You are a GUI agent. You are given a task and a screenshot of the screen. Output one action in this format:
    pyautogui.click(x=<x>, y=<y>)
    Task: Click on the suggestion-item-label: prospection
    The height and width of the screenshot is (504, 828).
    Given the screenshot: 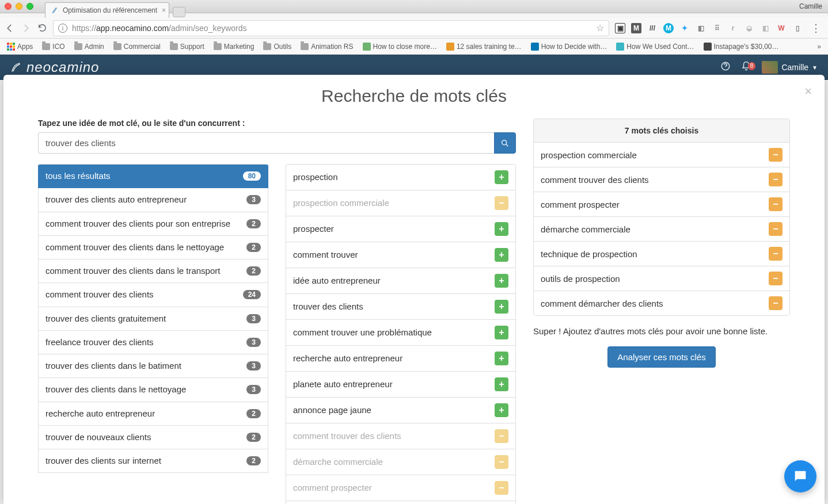 What is the action you would take?
    pyautogui.click(x=394, y=177)
    